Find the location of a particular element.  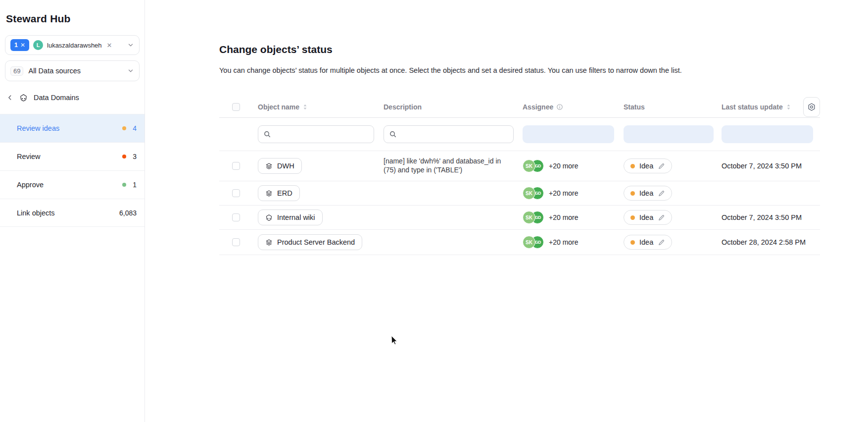

remove-user-icon: ✕ is located at coordinates (110, 46).